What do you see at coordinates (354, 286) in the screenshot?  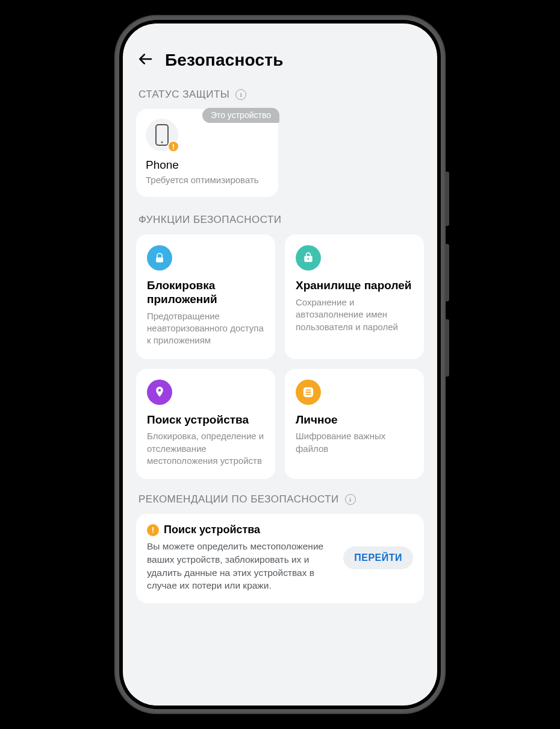 I see `feature-title: Хранилище паролей` at bounding box center [354, 286].